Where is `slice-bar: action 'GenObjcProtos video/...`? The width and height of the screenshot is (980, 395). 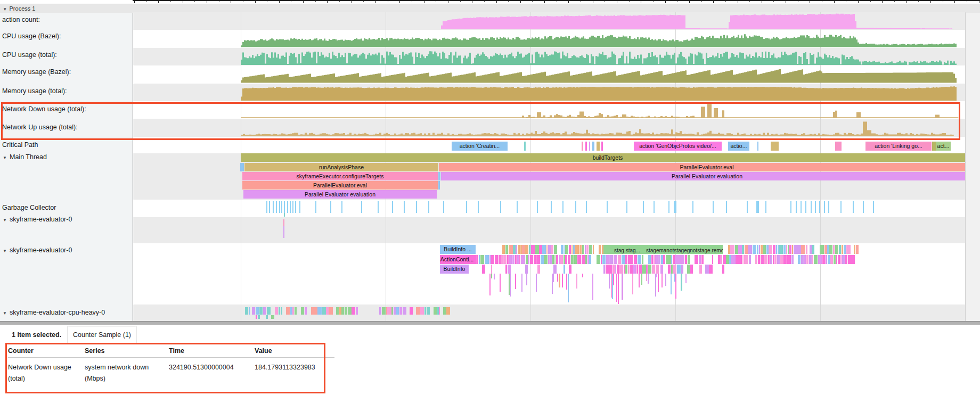
slice-bar: action 'GenObjcProtos video/... is located at coordinates (677, 146).